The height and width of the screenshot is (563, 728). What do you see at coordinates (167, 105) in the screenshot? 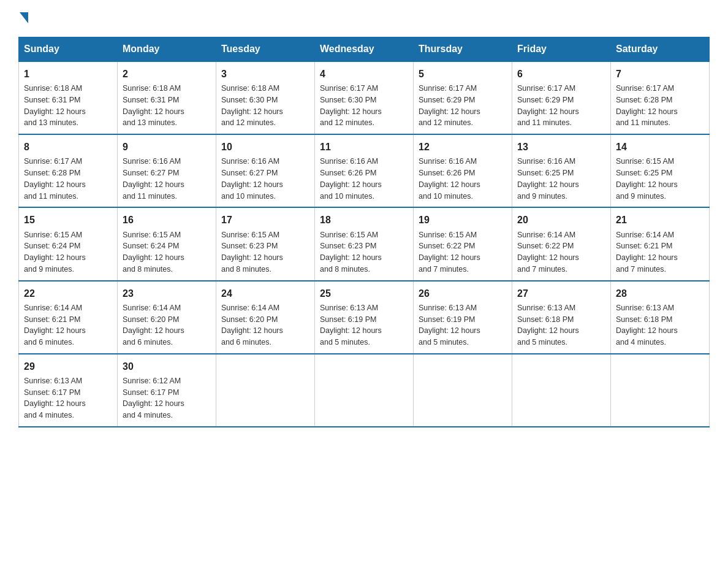
I see `day-info: Sunrise: 6:18 AMSunset: 6:31 PMDaylight:…` at bounding box center [167, 105].